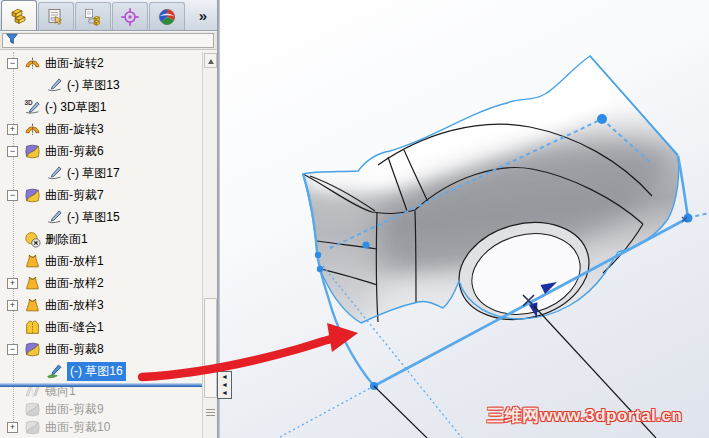  I want to click on property-manager-icon, so click(56, 17).